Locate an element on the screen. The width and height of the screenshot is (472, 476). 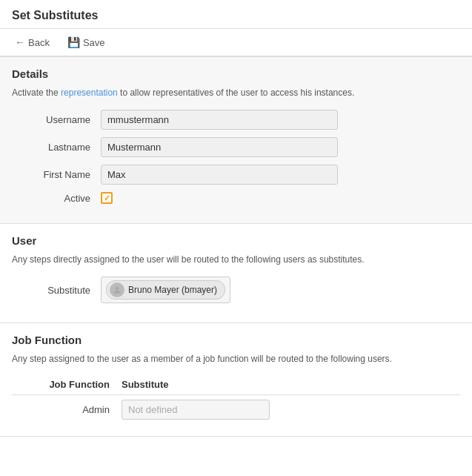
table-header-row: Job Function Substitute is located at coordinates (236, 386).